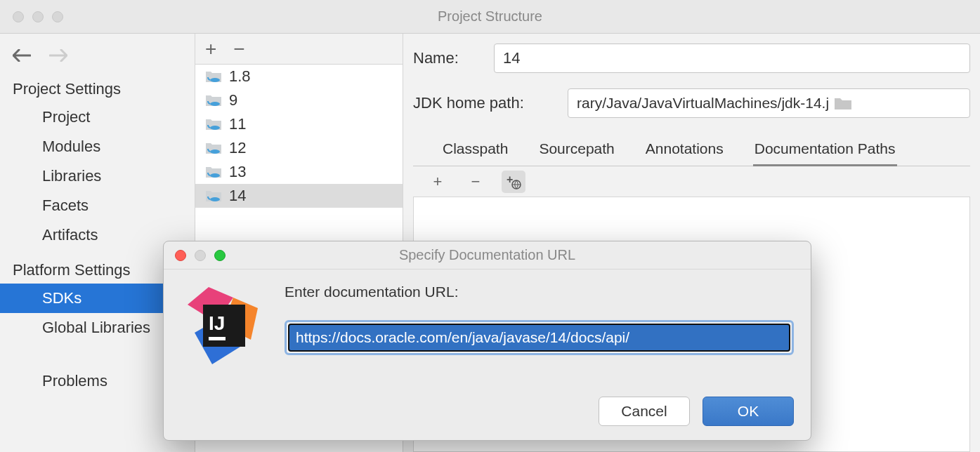 The height and width of the screenshot is (452, 980). What do you see at coordinates (490, 103) in the screenshot?
I see `path-label: JDK home path:` at bounding box center [490, 103].